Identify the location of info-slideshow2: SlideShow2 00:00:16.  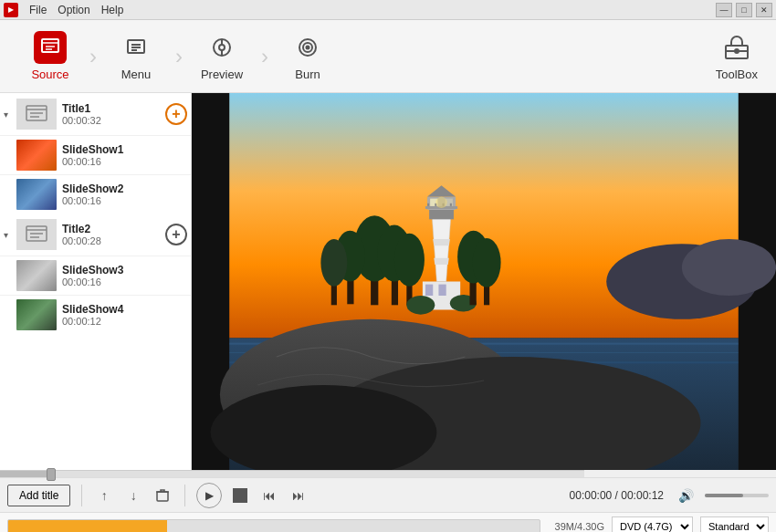
(124, 194).